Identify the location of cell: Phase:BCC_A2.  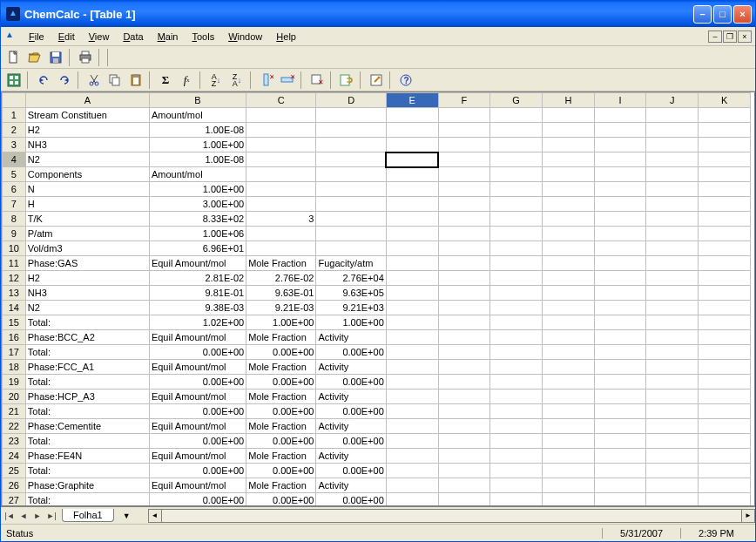
(87, 338).